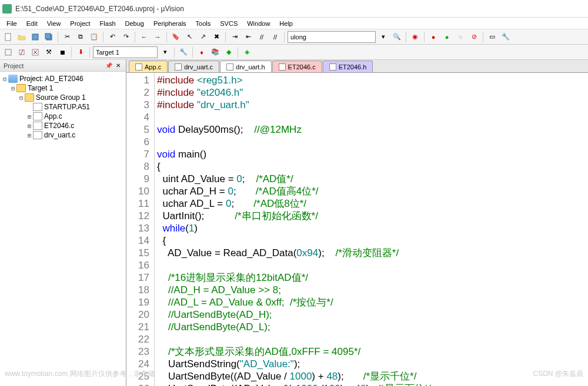  I want to click on books-icon: 📚, so click(215, 52).